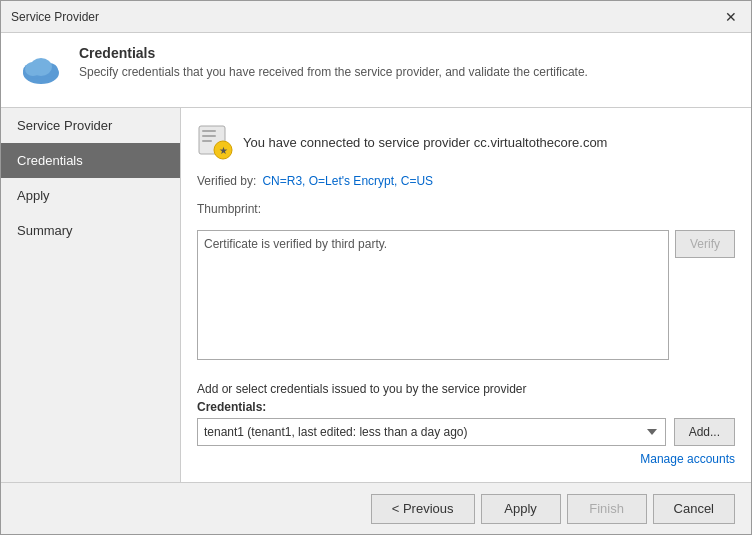 This screenshot has height=535, width=752. I want to click on thumbprint-label: Thumbprint:, so click(466, 209).